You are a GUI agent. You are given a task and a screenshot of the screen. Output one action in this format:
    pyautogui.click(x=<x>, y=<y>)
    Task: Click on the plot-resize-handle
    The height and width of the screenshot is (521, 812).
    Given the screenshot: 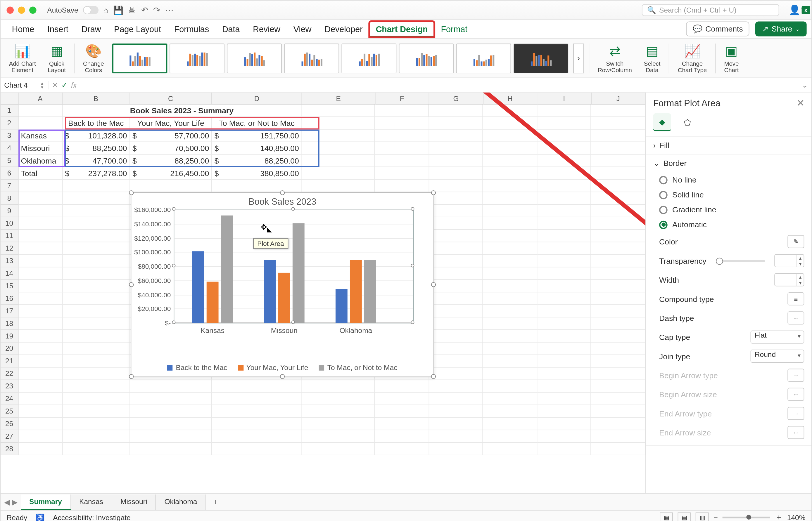 What is the action you would take?
    pyautogui.click(x=174, y=322)
    